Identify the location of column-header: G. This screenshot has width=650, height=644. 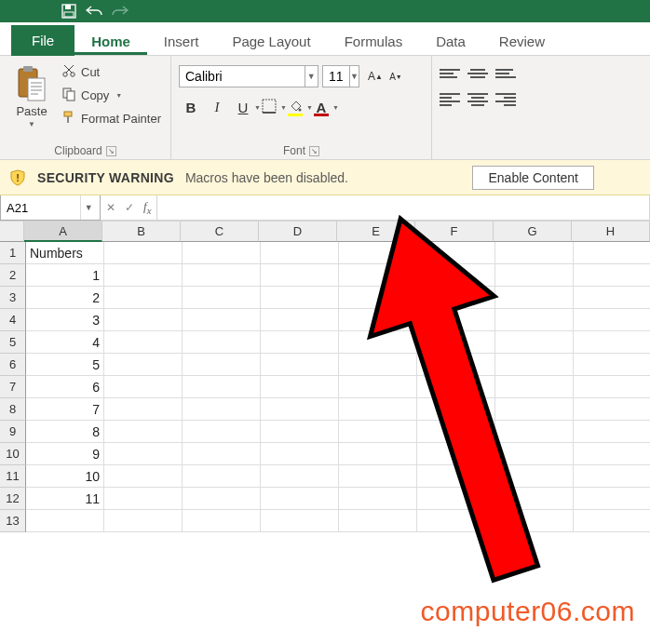
(533, 232).